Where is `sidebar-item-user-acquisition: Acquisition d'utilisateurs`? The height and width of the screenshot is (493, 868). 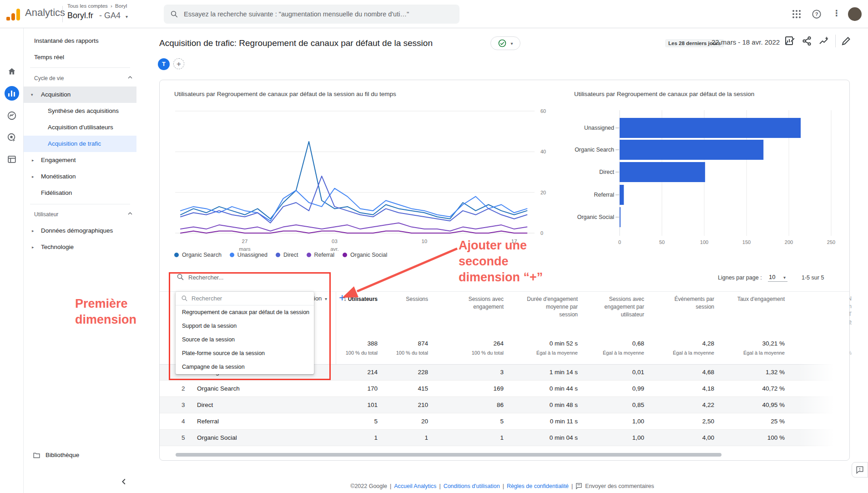 sidebar-item-user-acquisition: Acquisition d'utilisateurs is located at coordinates (80, 127).